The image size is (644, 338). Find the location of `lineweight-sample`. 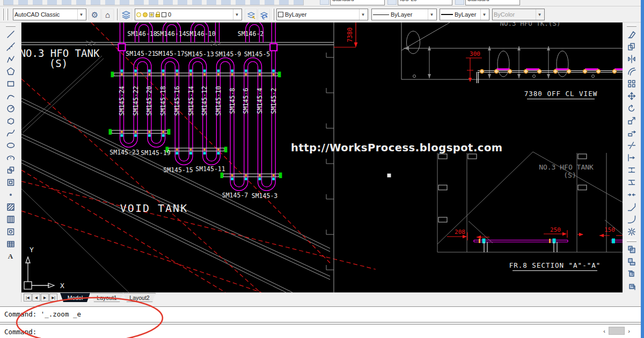

lineweight-sample is located at coordinates (447, 14).